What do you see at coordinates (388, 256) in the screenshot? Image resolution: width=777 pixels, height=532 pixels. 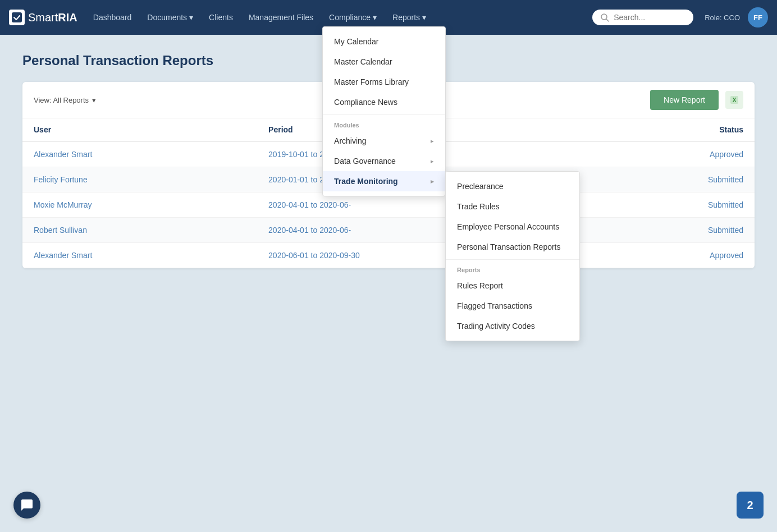 I see `table-row: Alexander Smart 2020-06-01 to 2020-09-30…` at bounding box center [388, 256].